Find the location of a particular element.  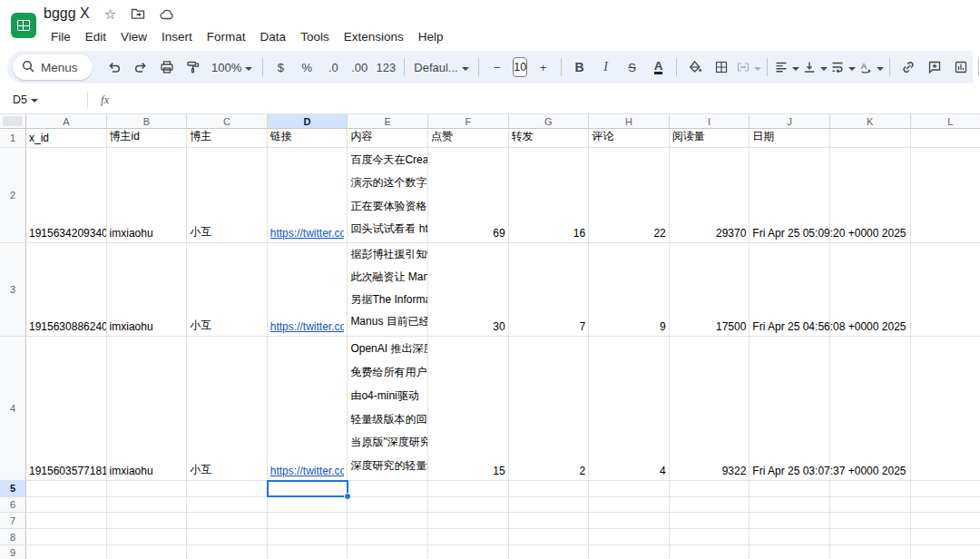

cell-a5 is located at coordinates (67, 489).